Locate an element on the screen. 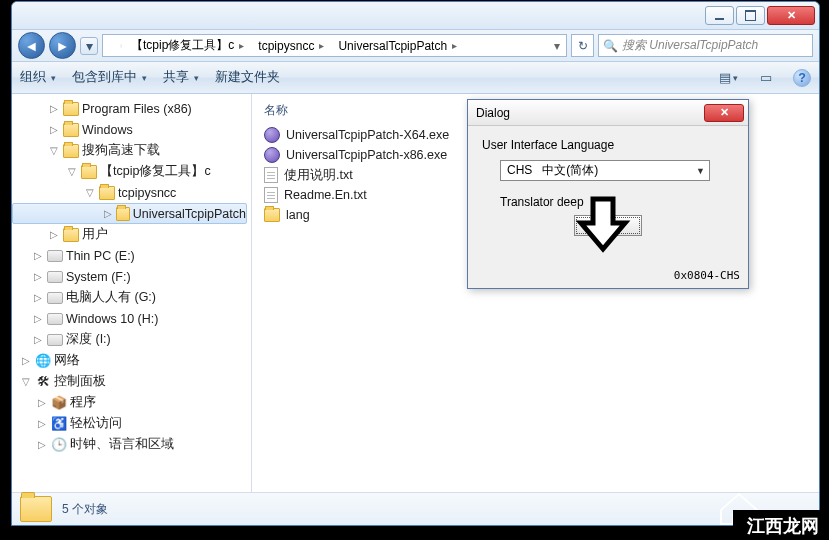 This screenshot has height=540, width=829. file-name: 使用说明.txt is located at coordinates (318, 176).